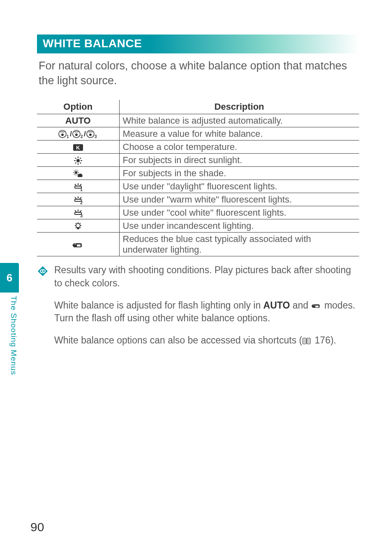 Image resolution: width=392 pixels, height=553 pixels. I want to click on underwater-icon, so click(78, 245).